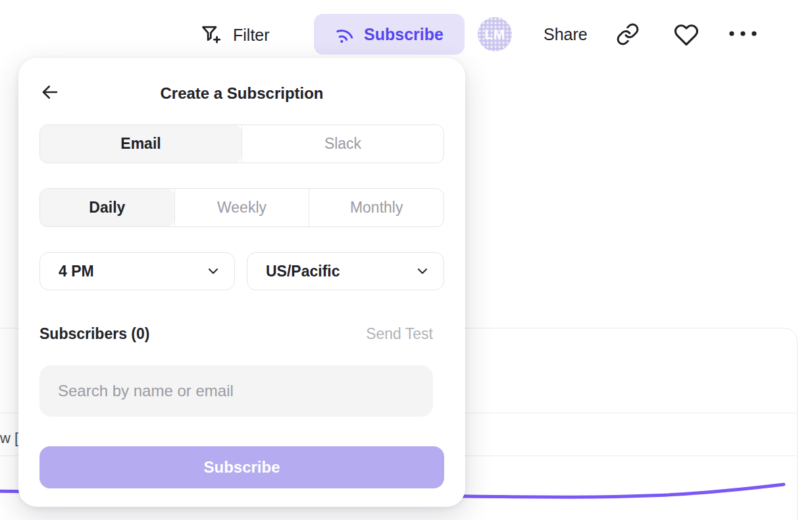 This screenshot has width=812, height=520. I want to click on timezone-select-value: US/Pacific, so click(303, 271).